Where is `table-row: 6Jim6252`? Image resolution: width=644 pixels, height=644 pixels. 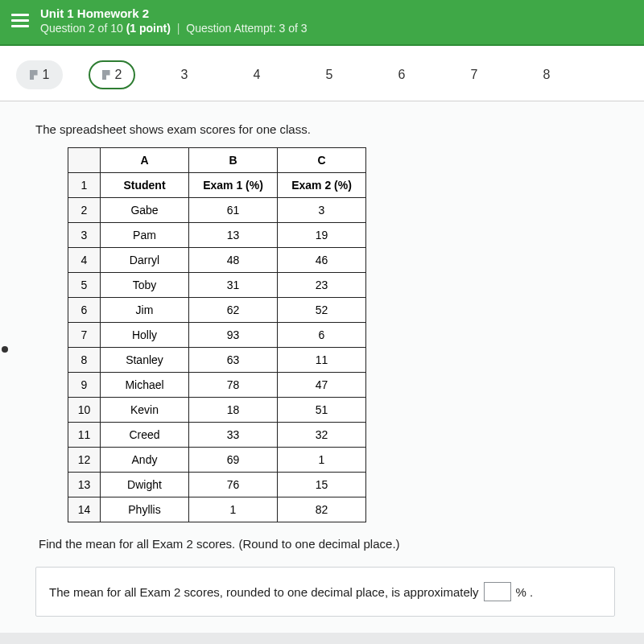 table-row: 6Jim6252 is located at coordinates (217, 311).